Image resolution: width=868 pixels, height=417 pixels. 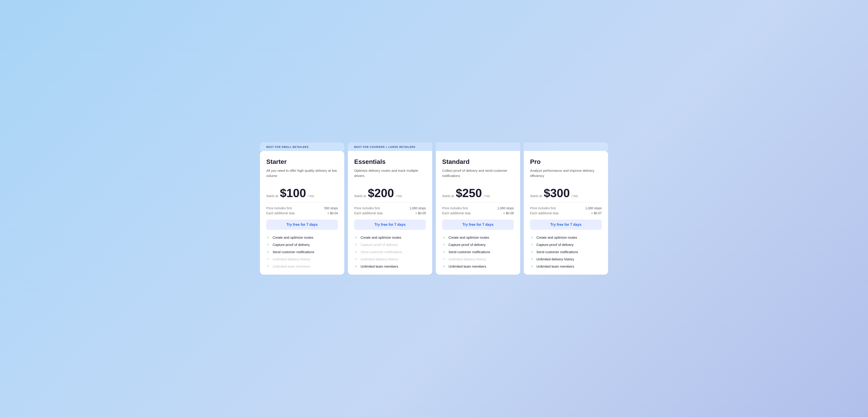 I want to click on price-period-standard: / mo, so click(x=487, y=196).